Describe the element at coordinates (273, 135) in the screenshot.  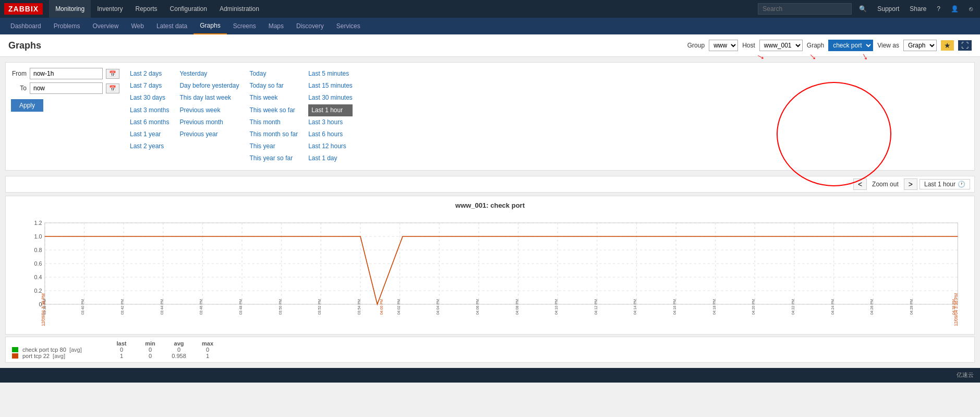
I see `qr-this-month-so-far: This month so far` at that location.